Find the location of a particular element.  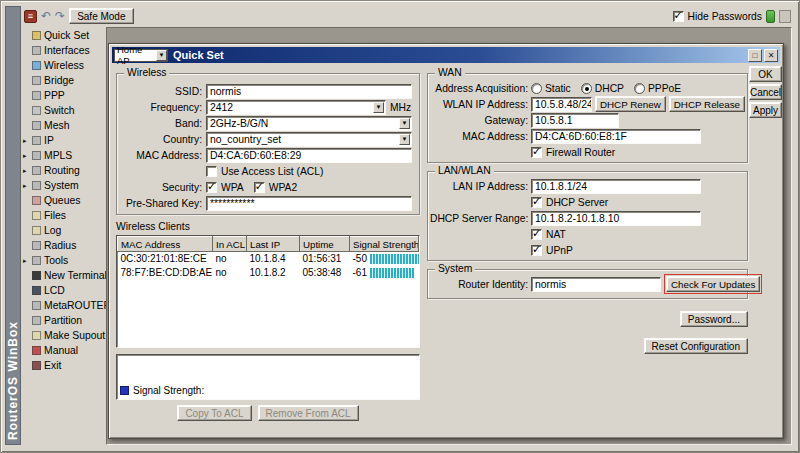

system-group-label: System is located at coordinates (455, 269).